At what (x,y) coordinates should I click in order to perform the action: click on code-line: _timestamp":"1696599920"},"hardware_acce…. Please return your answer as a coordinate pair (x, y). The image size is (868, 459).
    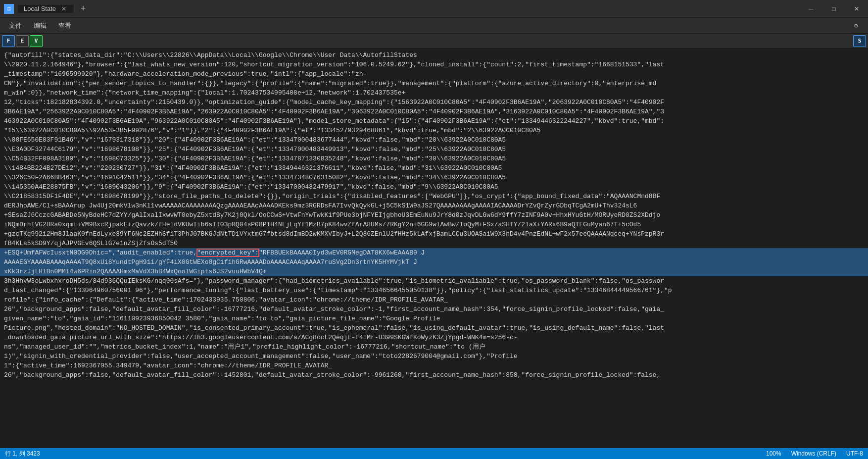
    Looking at the image, I should click on (434, 74).